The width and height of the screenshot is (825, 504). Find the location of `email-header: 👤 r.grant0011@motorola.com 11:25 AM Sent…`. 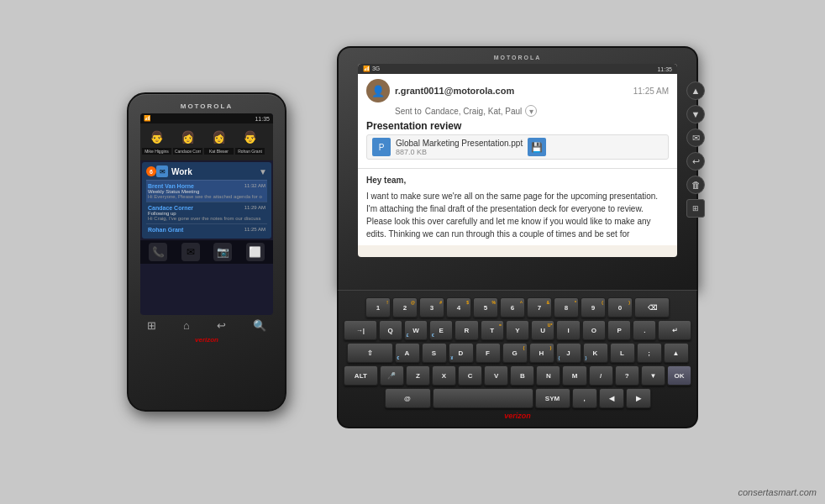

email-header: 👤 r.grant0011@motorola.com 11:25 AM Sent… is located at coordinates (518, 121).